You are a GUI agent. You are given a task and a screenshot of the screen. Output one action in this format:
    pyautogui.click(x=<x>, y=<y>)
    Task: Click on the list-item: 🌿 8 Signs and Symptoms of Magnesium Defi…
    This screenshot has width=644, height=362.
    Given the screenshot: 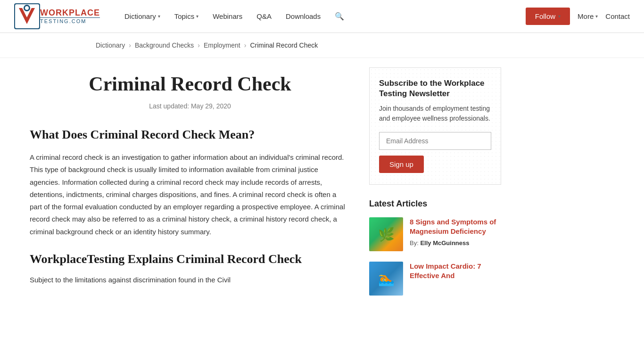 What is the action you would take?
    pyautogui.click(x=435, y=234)
    